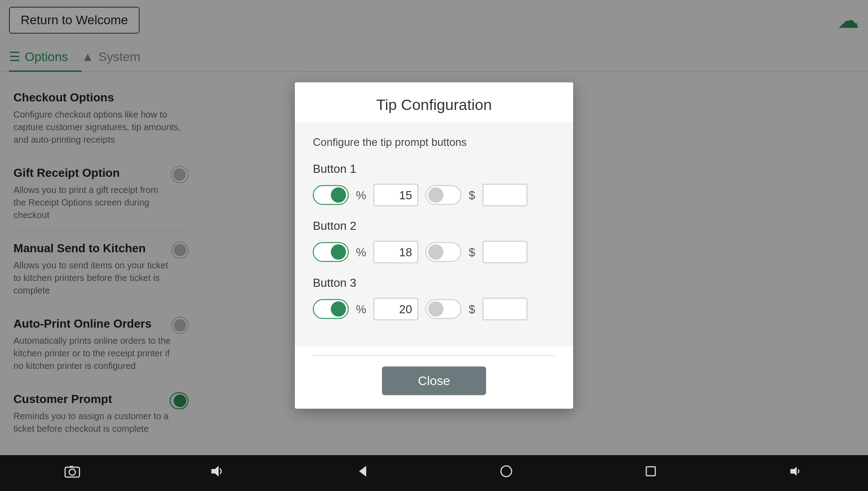 Image resolution: width=868 pixels, height=491 pixels. I want to click on percent-symbol-2: %, so click(361, 252).